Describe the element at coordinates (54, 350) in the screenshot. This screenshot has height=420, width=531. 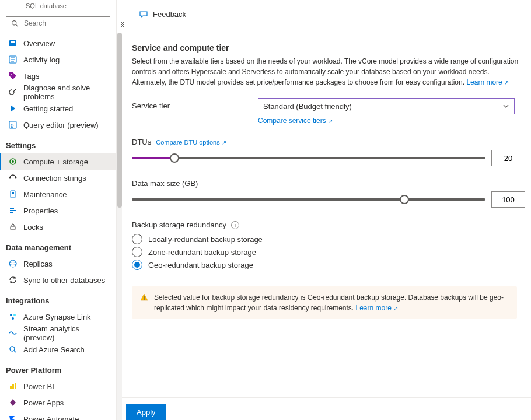
I see `sidebar-item-label: Add Azure Search` at that location.